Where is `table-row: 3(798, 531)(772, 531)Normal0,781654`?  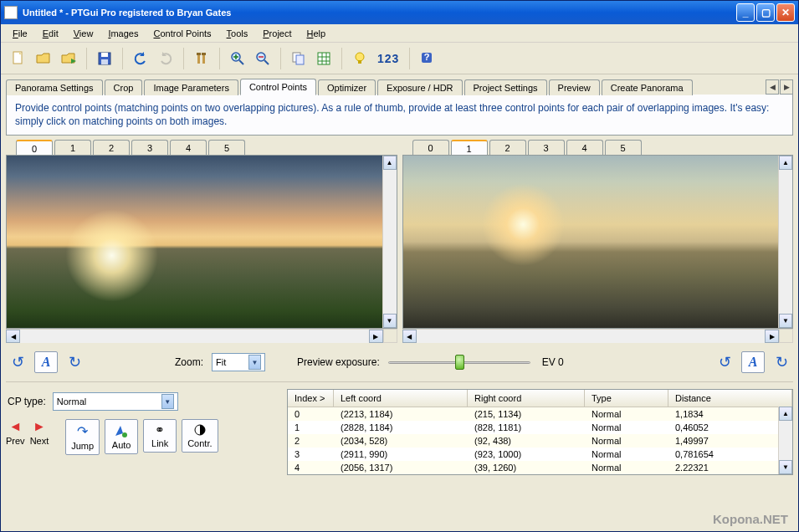
table-row: 3(798, 531)(772, 531)Normal0,781654 is located at coordinates (540, 454).